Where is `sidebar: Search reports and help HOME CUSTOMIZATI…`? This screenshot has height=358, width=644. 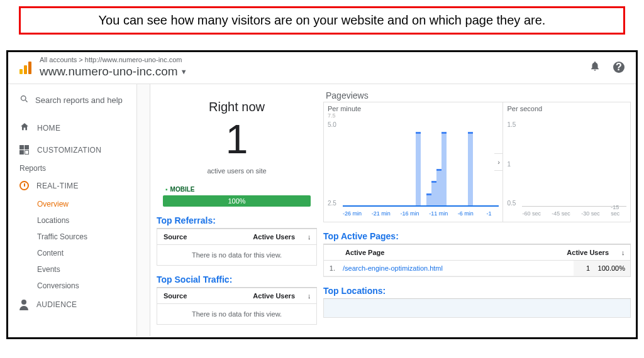
sidebar: Search reports and help HOME CUSTOMIZATI… is located at coordinates (73, 210).